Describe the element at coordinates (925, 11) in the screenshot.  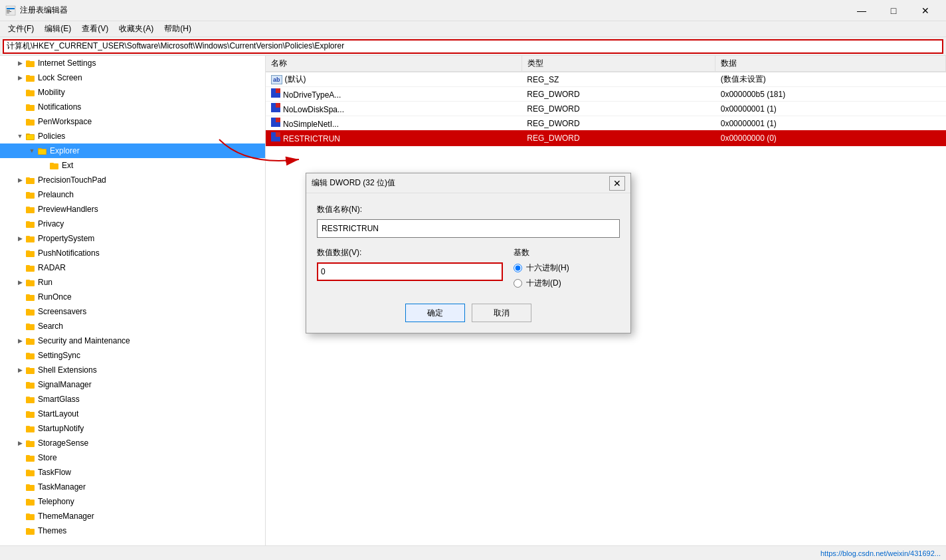
I see `close-button: ✕` at that location.